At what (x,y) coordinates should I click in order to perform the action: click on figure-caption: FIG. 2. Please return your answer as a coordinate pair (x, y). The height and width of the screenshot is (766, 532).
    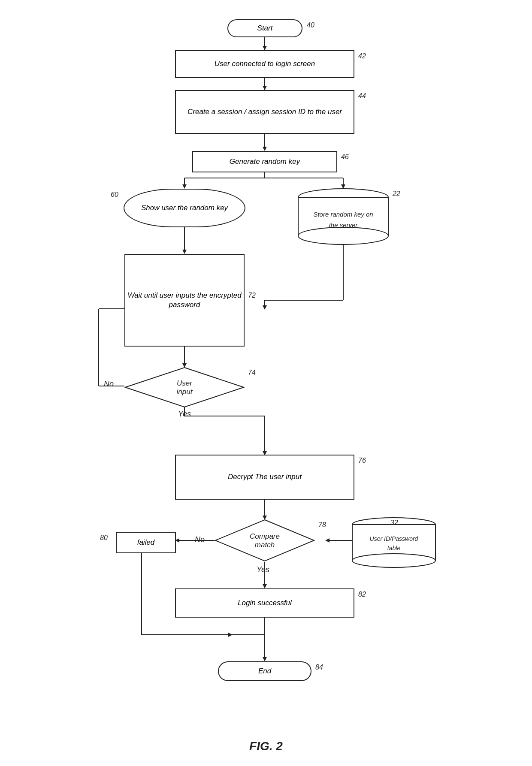
    Looking at the image, I should click on (266, 746).